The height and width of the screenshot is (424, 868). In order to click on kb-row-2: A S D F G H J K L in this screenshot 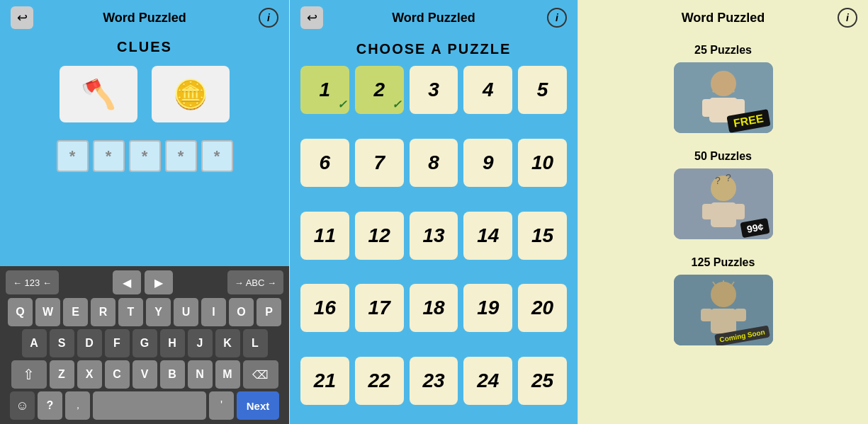, I will do `click(145, 343)`.